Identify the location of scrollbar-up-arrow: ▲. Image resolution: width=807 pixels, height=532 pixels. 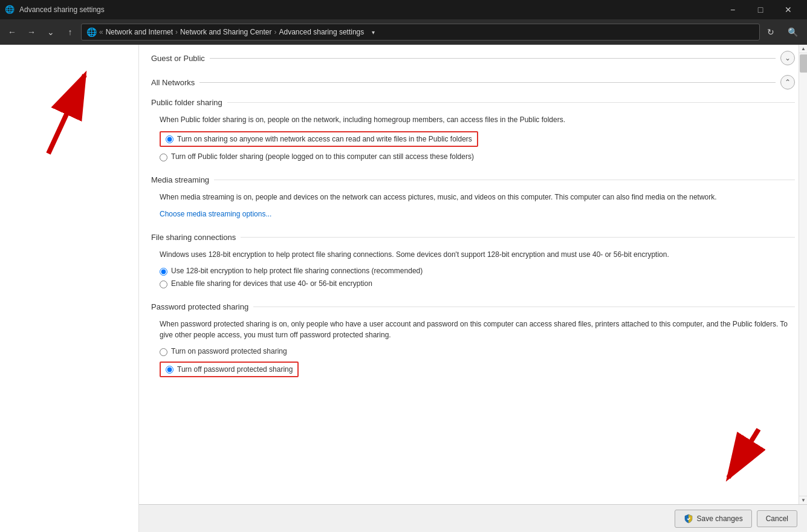
(803, 49).